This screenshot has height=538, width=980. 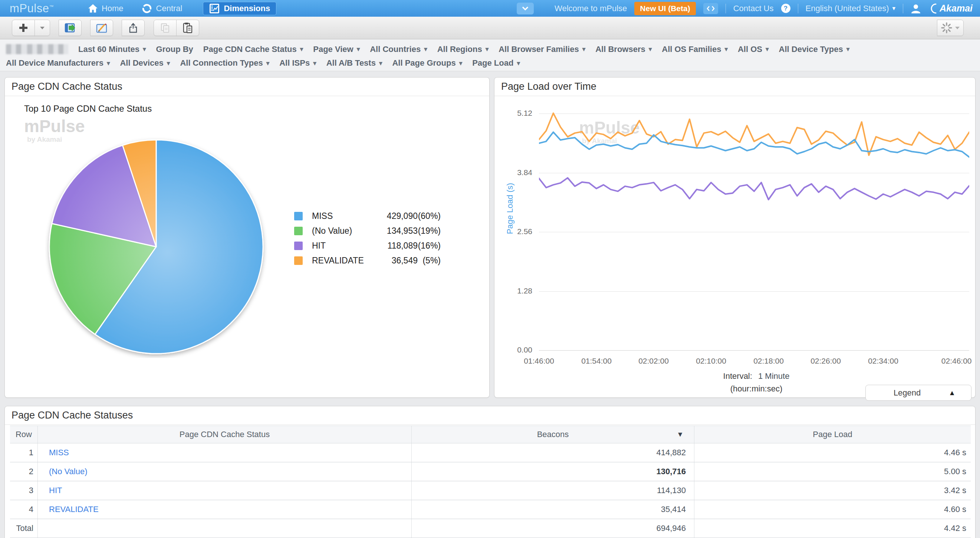 I want to click on beacons-value: 130,716, so click(x=552, y=472).